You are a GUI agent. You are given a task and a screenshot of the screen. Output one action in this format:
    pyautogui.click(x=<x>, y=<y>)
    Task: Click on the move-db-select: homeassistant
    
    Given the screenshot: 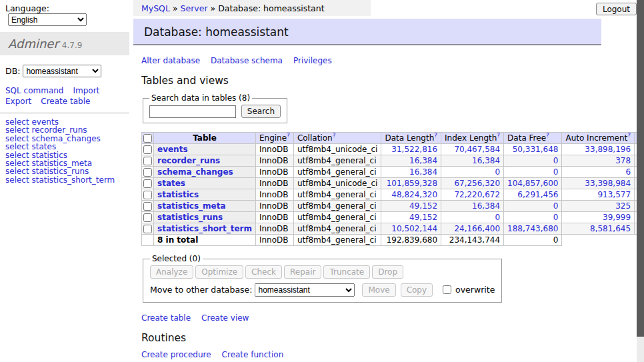 What is the action you would take?
    pyautogui.click(x=305, y=290)
    